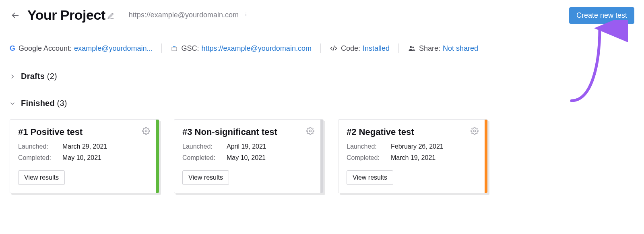 This screenshot has width=644, height=234. I want to click on meta-code-value: Installed, so click(376, 48).